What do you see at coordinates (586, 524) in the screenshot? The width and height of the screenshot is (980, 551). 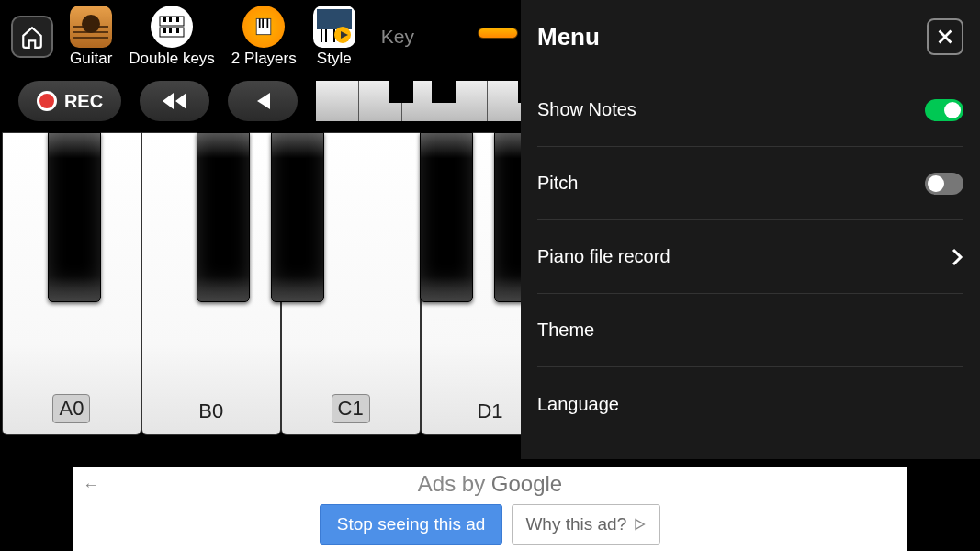 I see `ad-why-button: Why this ad?` at bounding box center [586, 524].